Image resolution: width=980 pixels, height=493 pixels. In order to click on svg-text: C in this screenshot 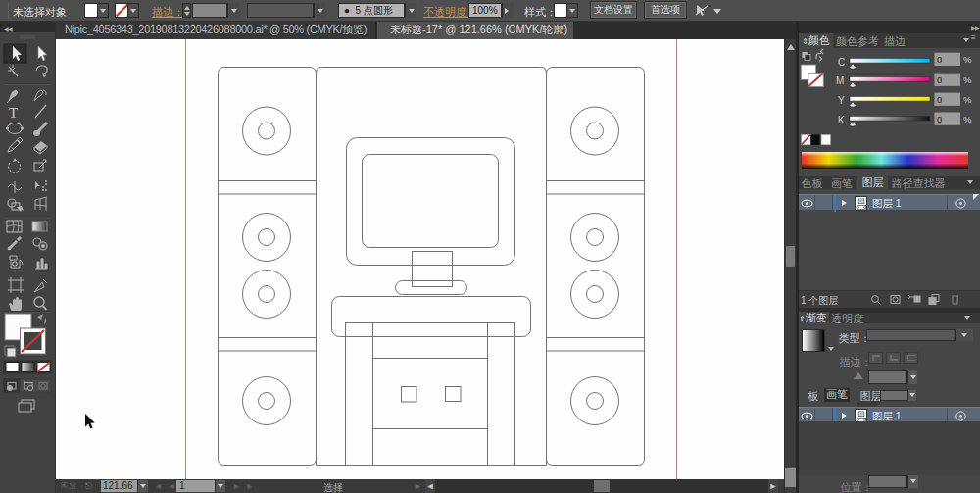, I will do `click(841, 63)`.